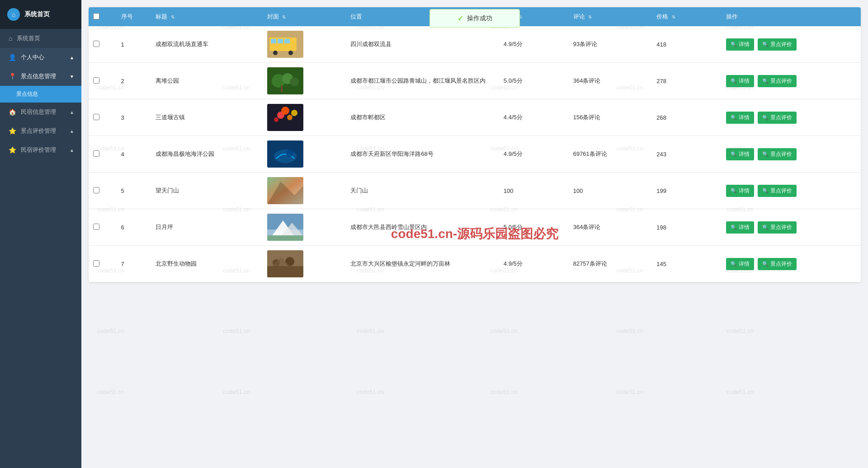  I want to click on sidebar: ⌂ 系统首页 ⌂ 系统首页 👤 个人中心 ▲ 📍 景点信息管理 ▼ 景点信息 🏠…, so click(41, 234).